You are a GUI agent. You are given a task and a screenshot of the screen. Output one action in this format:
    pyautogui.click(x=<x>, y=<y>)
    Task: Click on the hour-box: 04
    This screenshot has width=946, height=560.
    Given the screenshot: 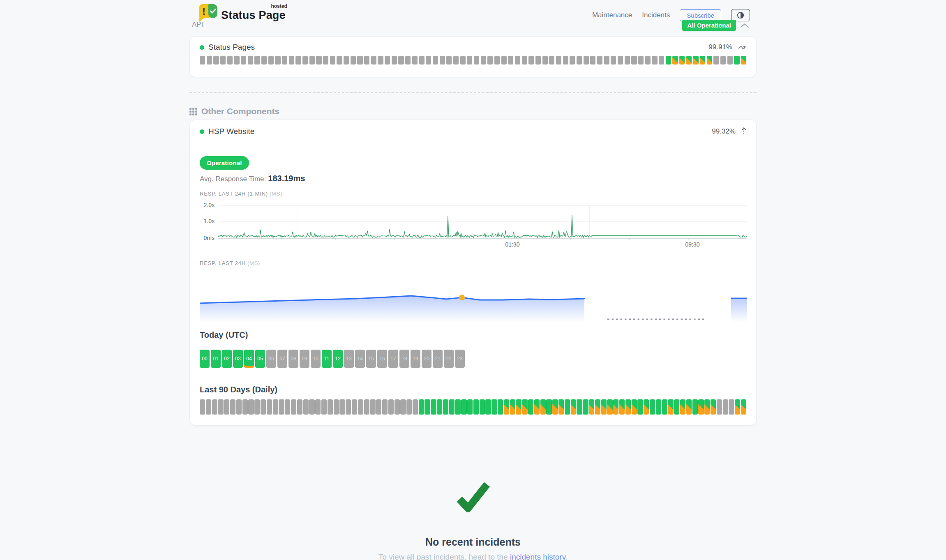 What is the action you would take?
    pyautogui.click(x=249, y=359)
    